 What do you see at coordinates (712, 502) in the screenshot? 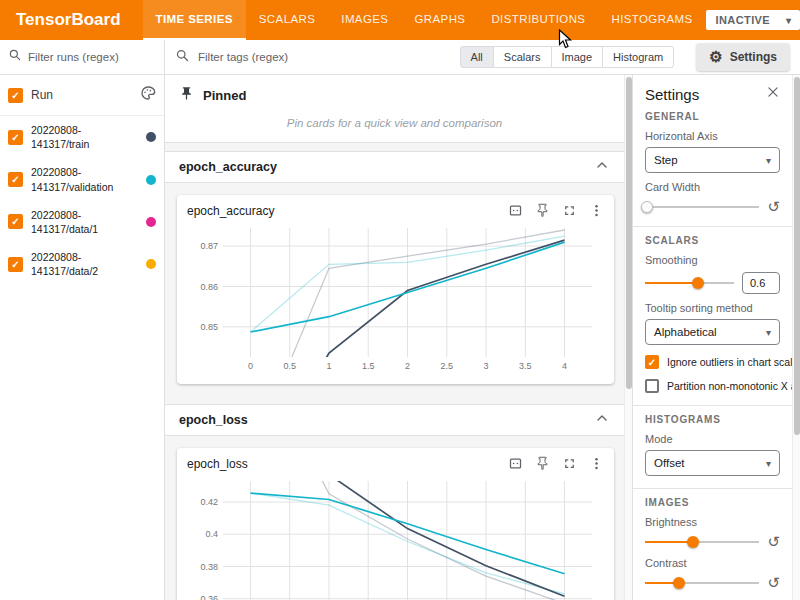
I see `images-heading: IMAGES` at bounding box center [712, 502].